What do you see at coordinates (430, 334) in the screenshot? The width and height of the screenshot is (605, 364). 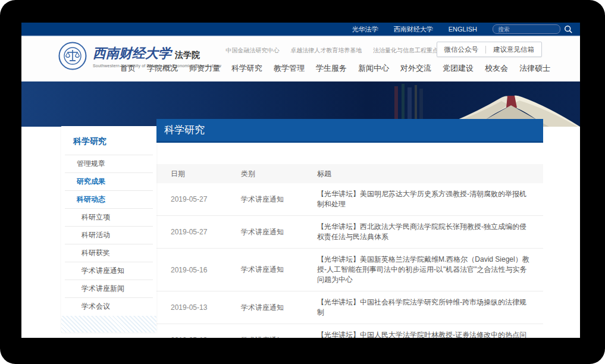 I see `row-title-link: 【光华讲坛】中国人民大学法学院叶林教授-证券法修改中的热点问题` at bounding box center [430, 334].